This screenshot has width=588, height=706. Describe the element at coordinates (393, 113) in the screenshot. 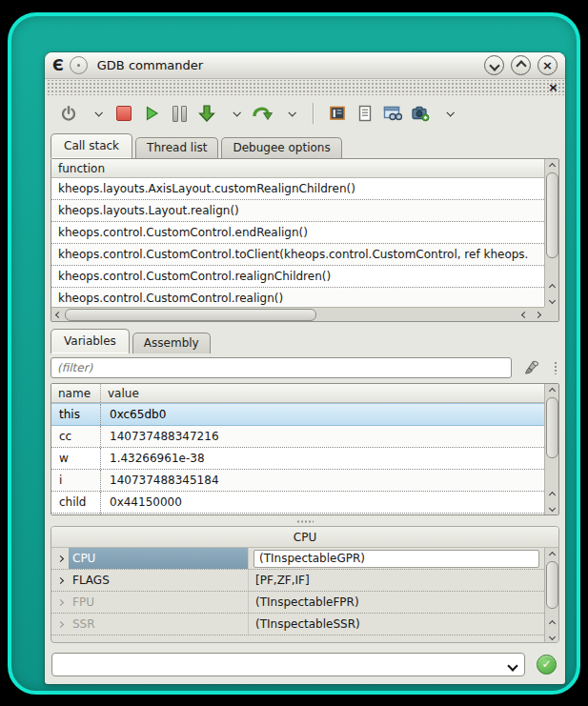

I see `watch-window-icon` at that location.